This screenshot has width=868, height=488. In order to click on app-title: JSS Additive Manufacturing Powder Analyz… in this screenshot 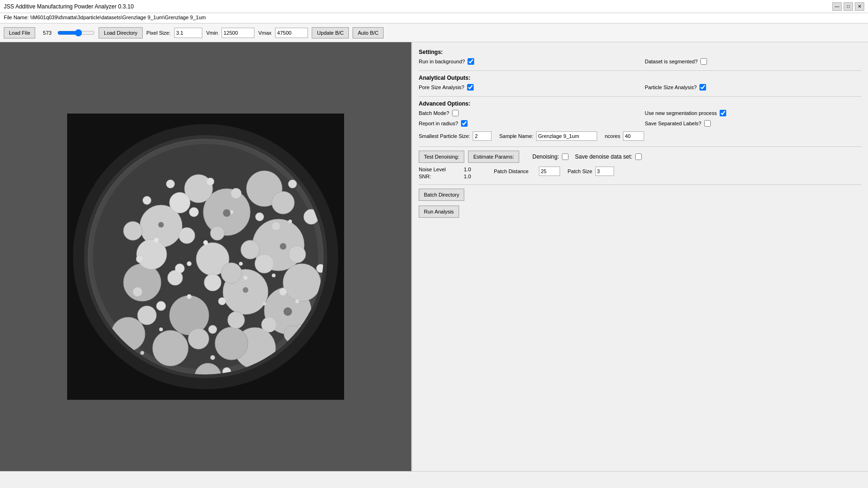, I will do `click(69, 7)`.